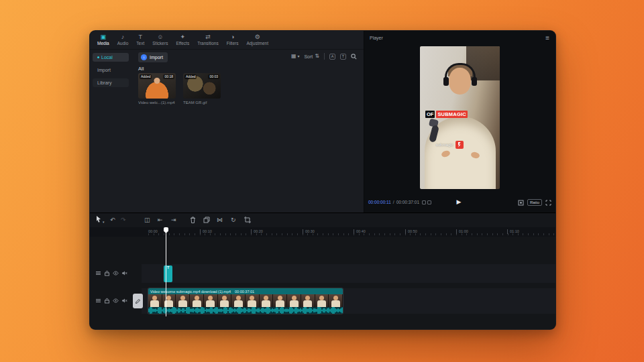 The image size is (644, 362). I want to click on mirror-icon: ⋈, so click(220, 220).